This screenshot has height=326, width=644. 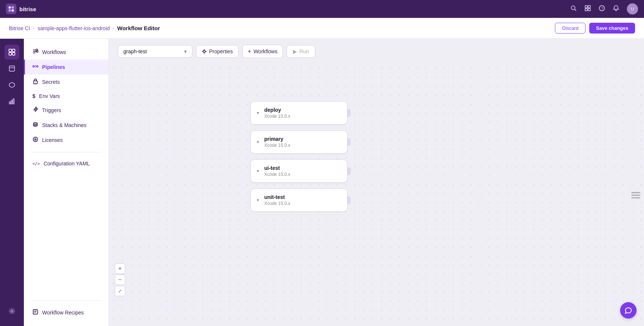 I want to click on config-yaml-menu-icon: </>, so click(x=36, y=164).